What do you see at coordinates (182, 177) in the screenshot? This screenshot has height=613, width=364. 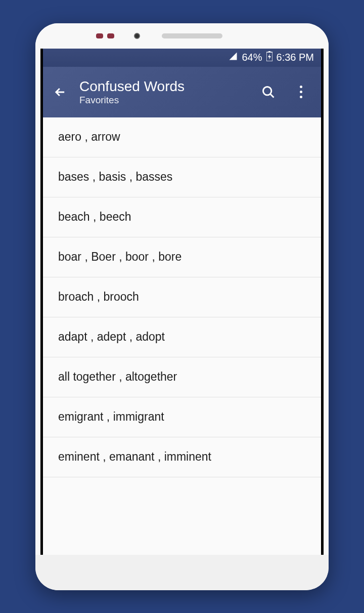 I see `list-item: bases , basis , basses` at bounding box center [182, 177].